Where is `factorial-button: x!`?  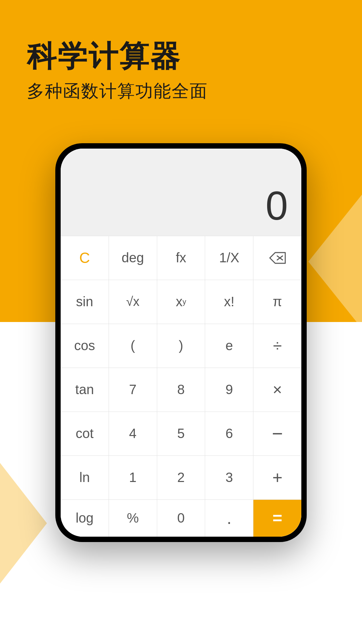
factorial-button: x! is located at coordinates (229, 302).